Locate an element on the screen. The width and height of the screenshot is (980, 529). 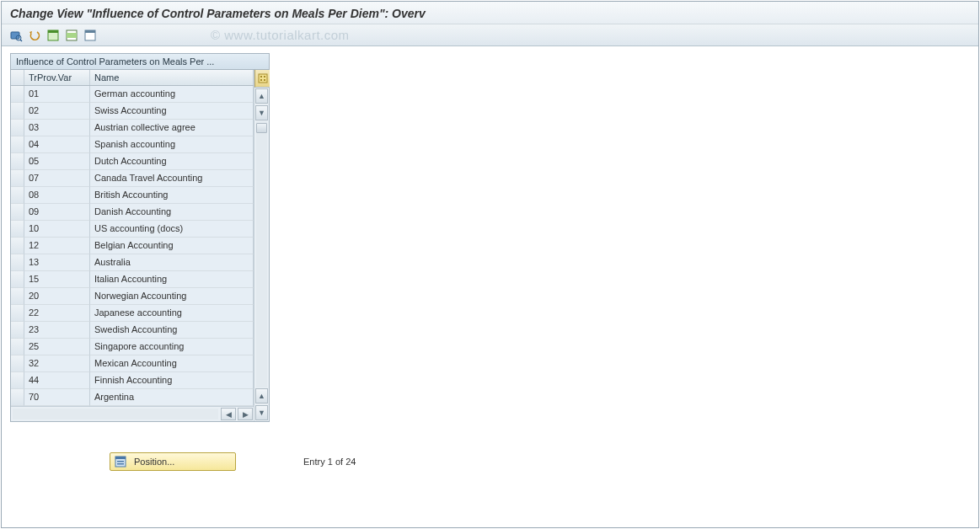
cell-name: Belgian Accounting is located at coordinates (172, 246).